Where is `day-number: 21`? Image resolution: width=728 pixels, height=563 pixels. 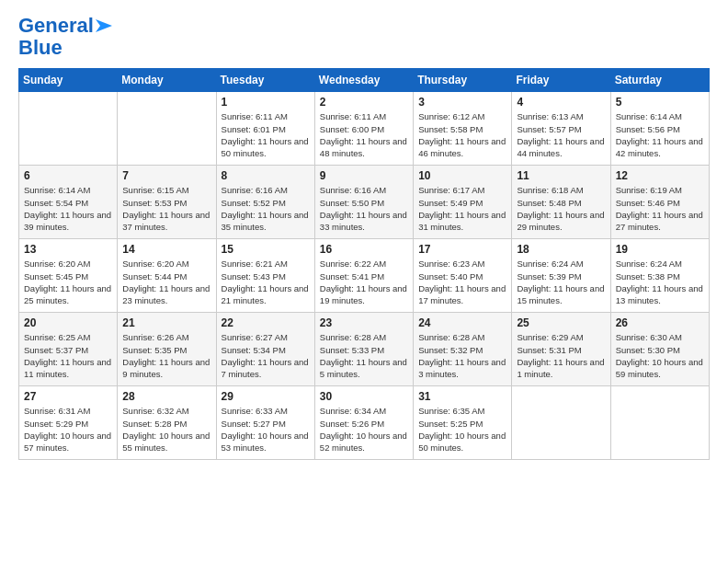
day-number: 21 is located at coordinates (166, 323).